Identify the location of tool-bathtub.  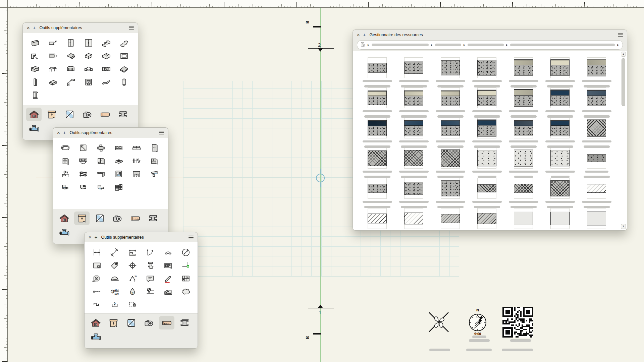
(65, 147).